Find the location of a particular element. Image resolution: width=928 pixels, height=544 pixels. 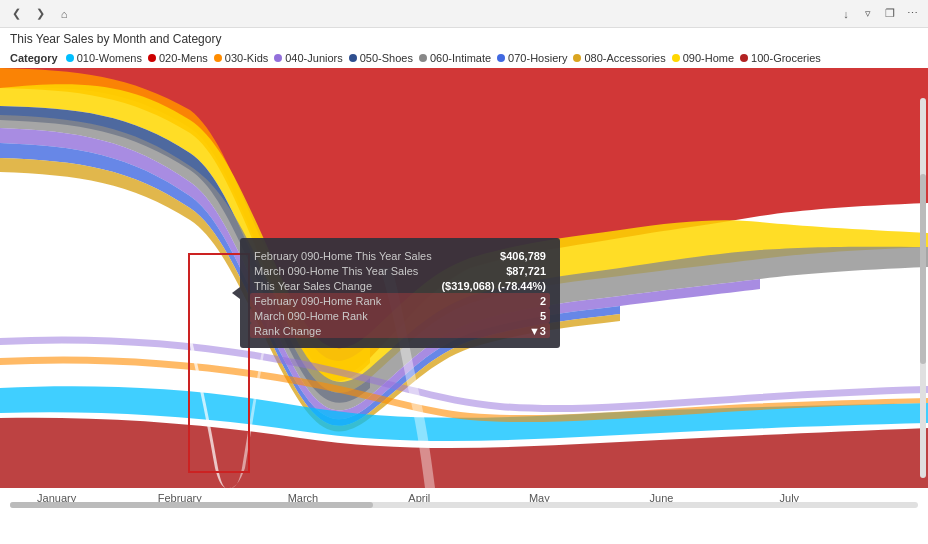

legend-item-080-accessories: 080-Accessories is located at coordinates (619, 58).